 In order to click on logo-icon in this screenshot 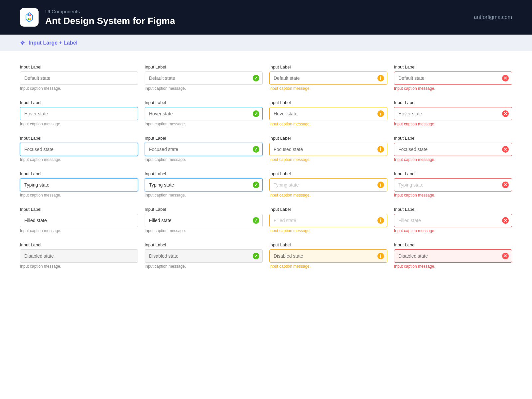, I will do `click(29, 17)`.